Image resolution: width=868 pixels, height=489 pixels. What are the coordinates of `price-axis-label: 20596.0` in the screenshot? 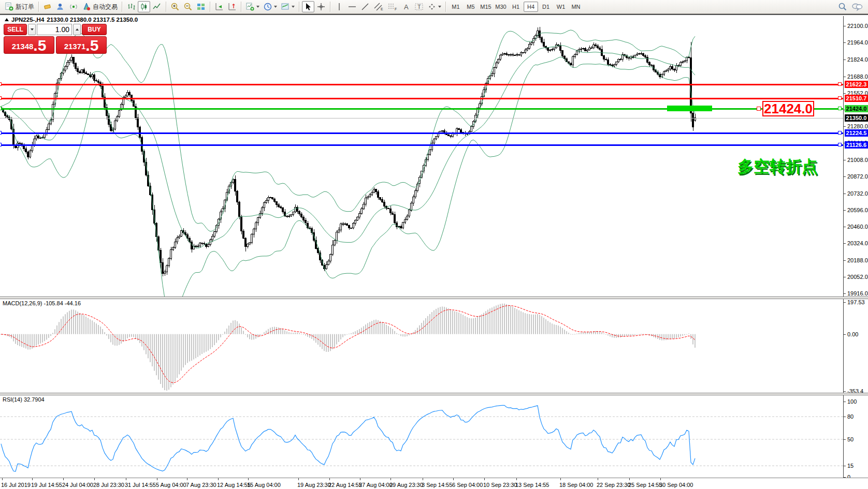 It's located at (858, 210).